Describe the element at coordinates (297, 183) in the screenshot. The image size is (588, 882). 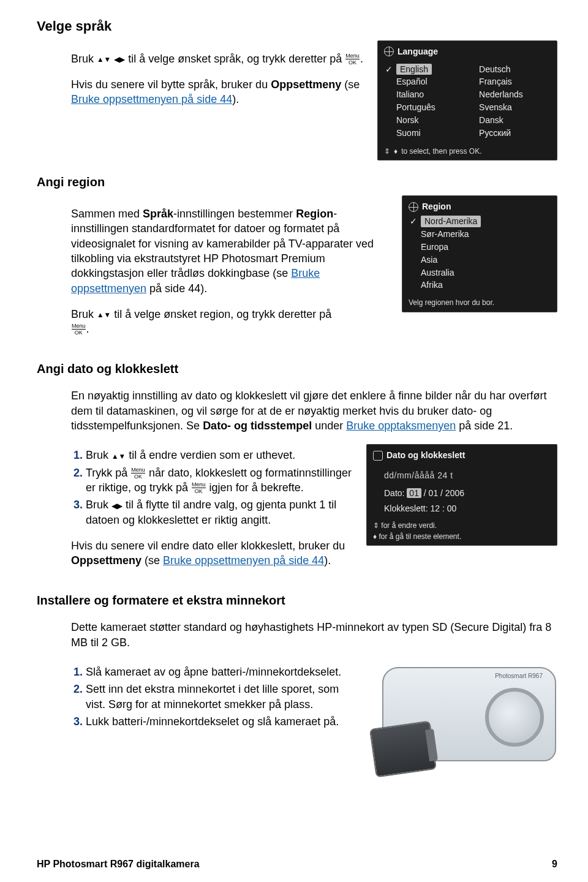
I see `heading-angi-region: Angi region` at that location.